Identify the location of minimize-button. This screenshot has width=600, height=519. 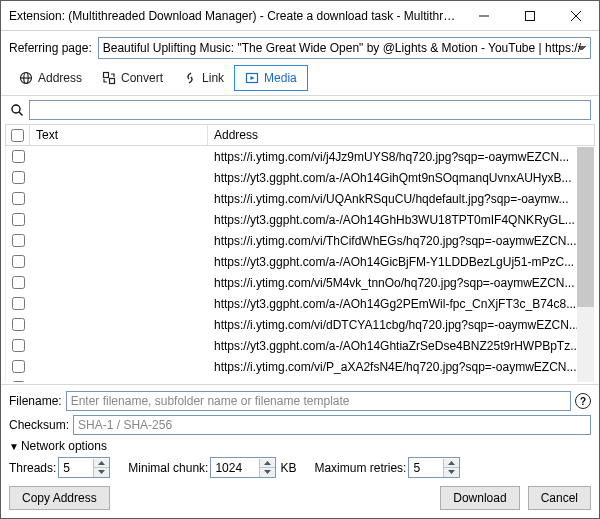
(484, 16).